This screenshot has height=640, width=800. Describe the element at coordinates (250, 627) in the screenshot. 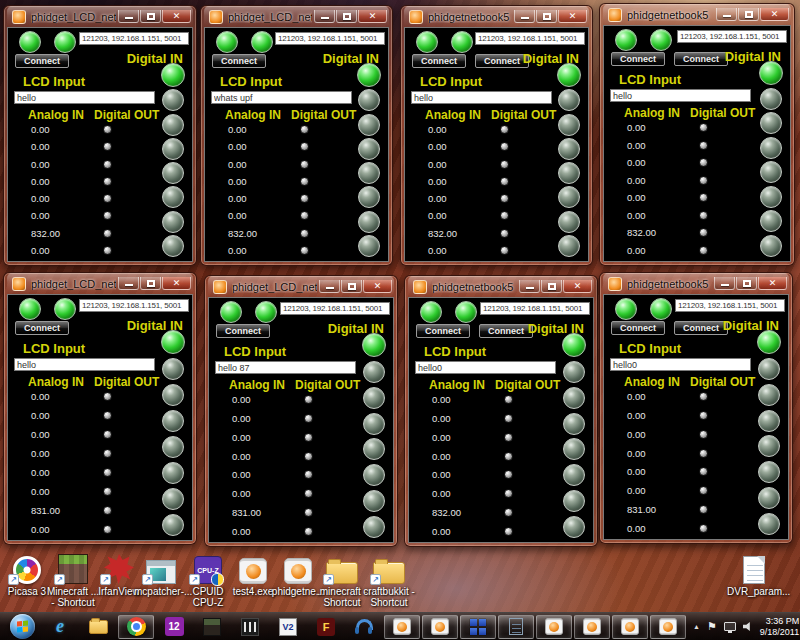

I see `taskbar-item-columns-app` at that location.